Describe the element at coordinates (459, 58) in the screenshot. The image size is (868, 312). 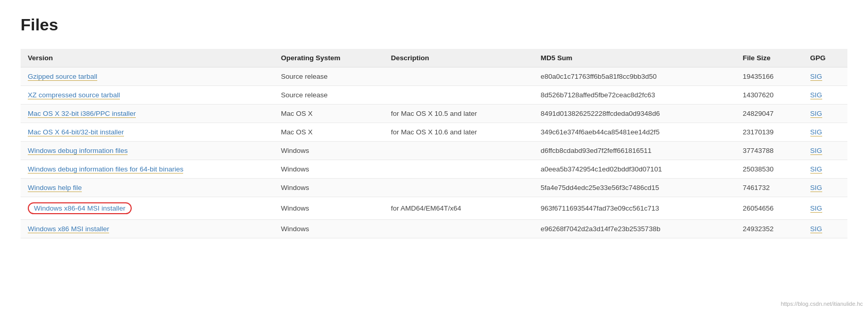
I see `col-description: Description` at that location.